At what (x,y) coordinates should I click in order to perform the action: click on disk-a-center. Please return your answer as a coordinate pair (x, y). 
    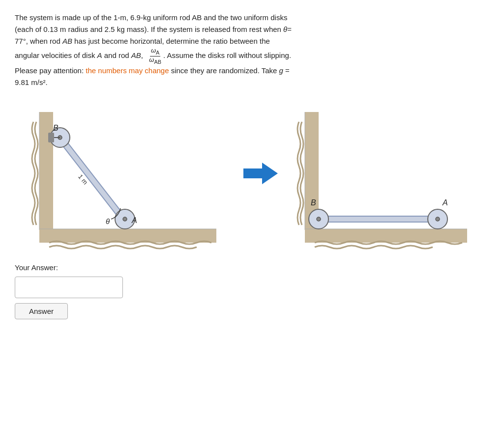
    Looking at the image, I should click on (125, 219).